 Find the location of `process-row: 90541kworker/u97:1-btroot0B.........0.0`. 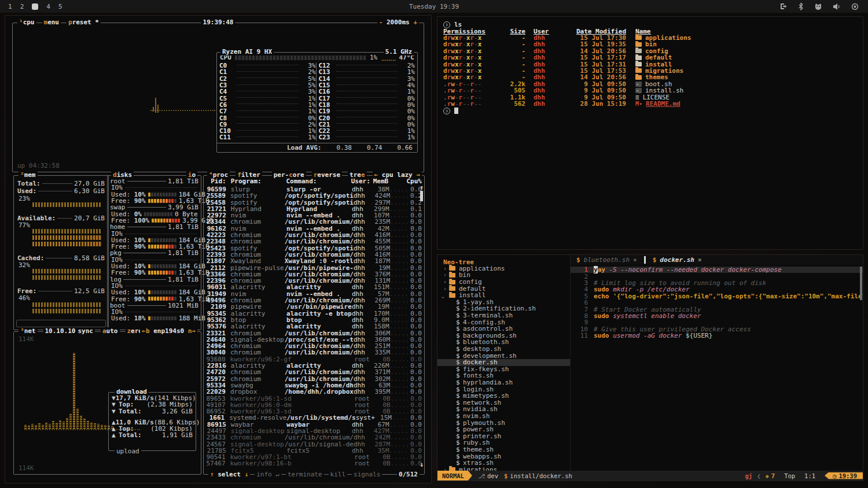

process-row: 90541kworker/u97:1-btroot0B.........0.0 is located at coordinates (314, 457).